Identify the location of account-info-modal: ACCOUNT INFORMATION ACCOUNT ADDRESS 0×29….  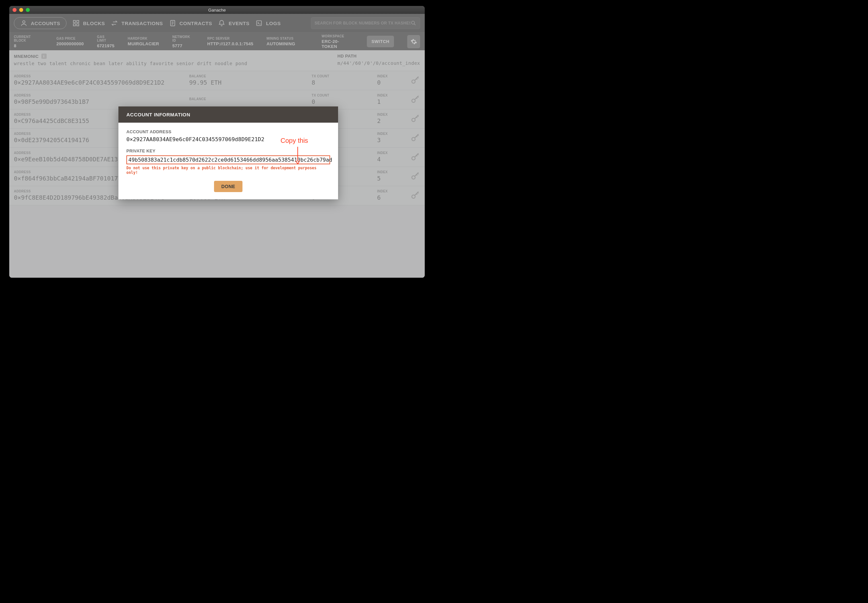
(228, 153).